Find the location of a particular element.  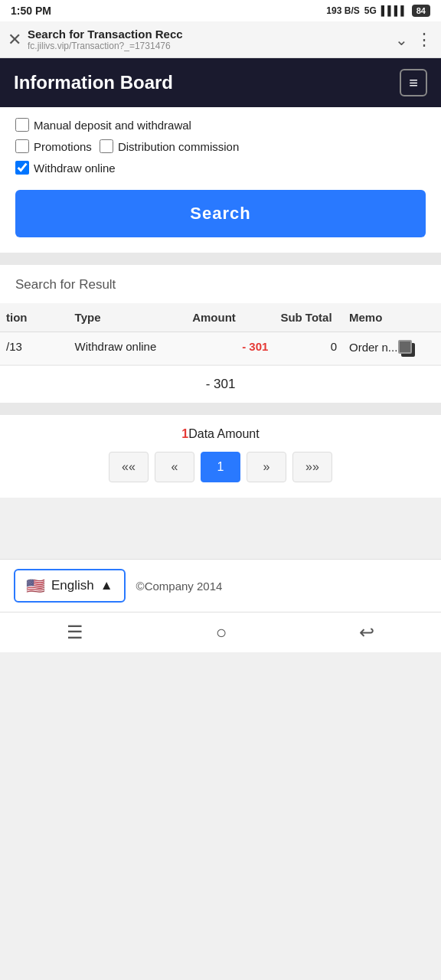

data-amount-label: Data Amount is located at coordinates (224, 433).